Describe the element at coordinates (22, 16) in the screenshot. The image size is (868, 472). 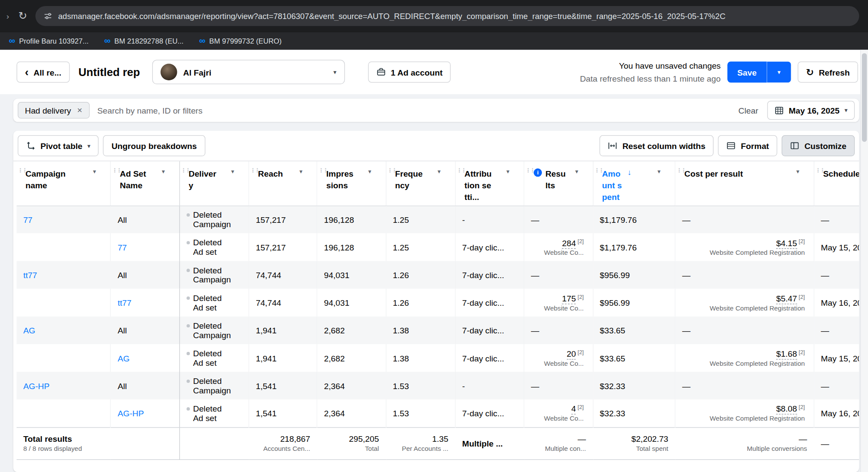
I see `reload-icon: ↻` at that location.